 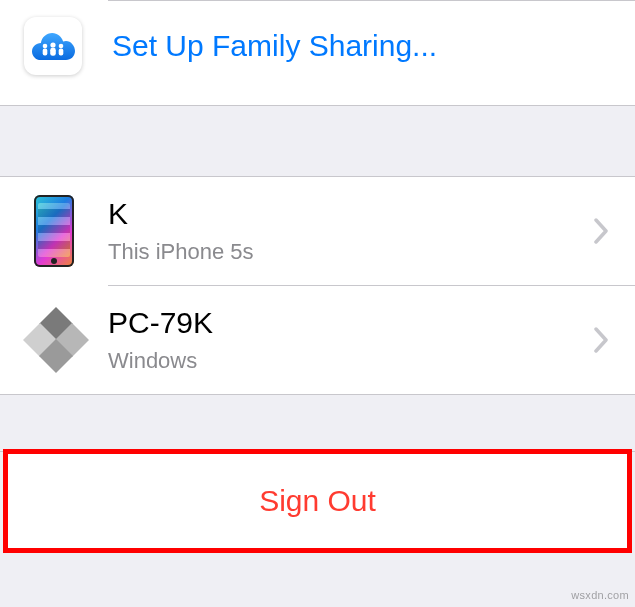 What do you see at coordinates (346, 214) in the screenshot?
I see `device-title: K` at bounding box center [346, 214].